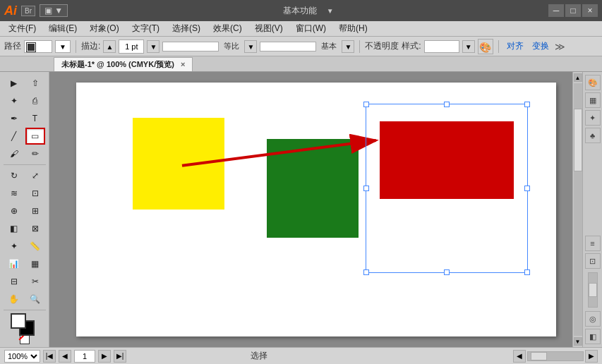 The width and height of the screenshot is (602, 364). Describe the element at coordinates (447, 160) in the screenshot. I see `red-rectangle` at that location.